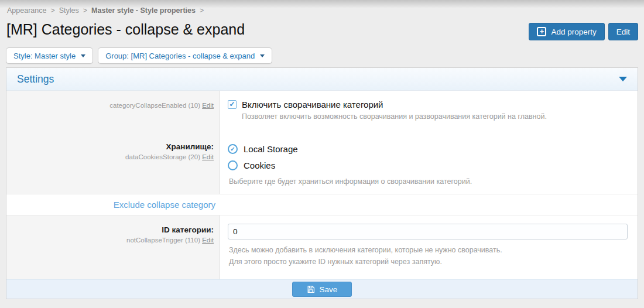 This screenshot has width=644, height=308. Describe the element at coordinates (27, 11) in the screenshot. I see `breadcrumb-appearance: Appearance` at that location.